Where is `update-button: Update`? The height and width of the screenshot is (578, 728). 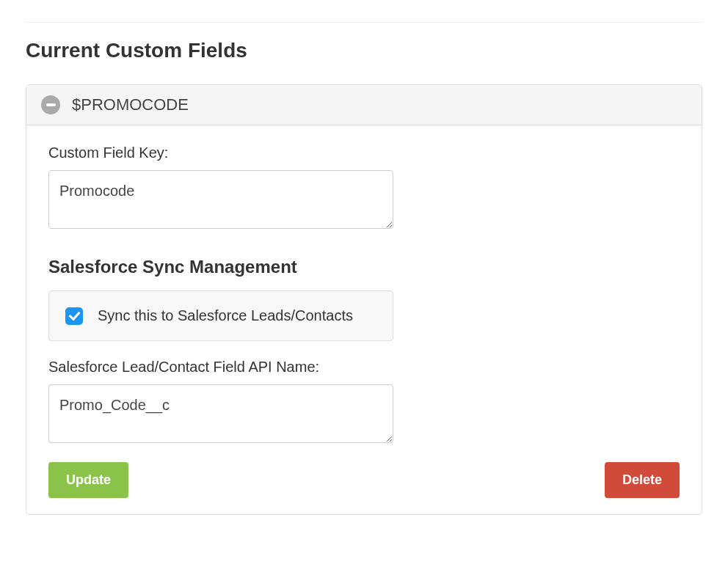
update-button: Update is located at coordinates (88, 480).